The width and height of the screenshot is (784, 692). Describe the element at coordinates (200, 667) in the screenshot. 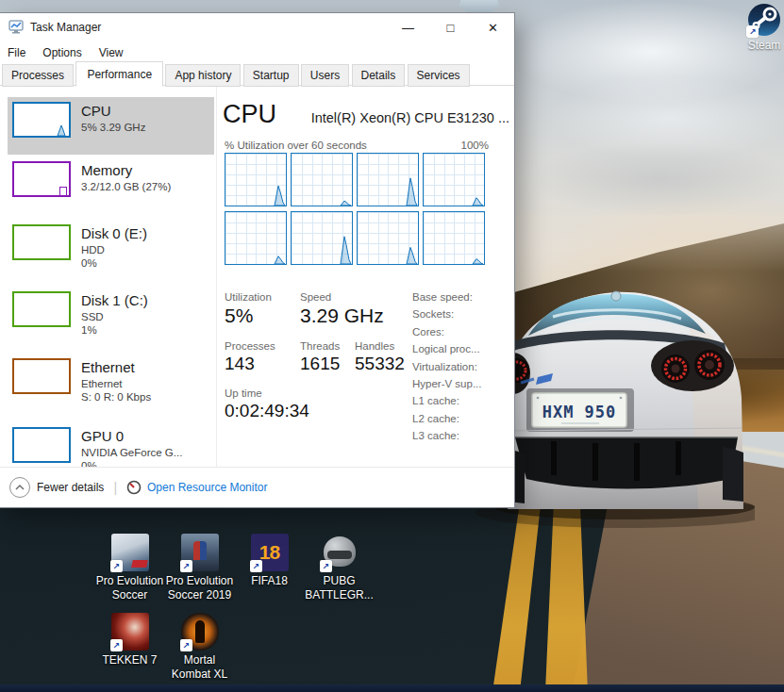

I see `desktop-icon-label: Mortal Kombat XL` at that location.